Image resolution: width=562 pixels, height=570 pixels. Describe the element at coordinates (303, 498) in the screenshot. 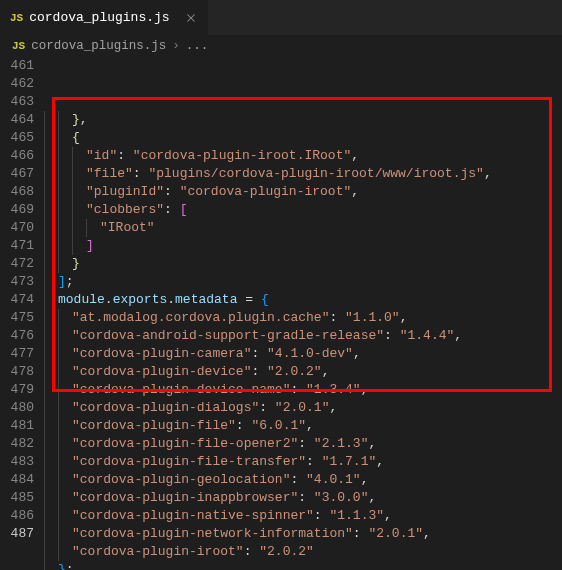

I see `code-line: "cordova-plugin-inappbrowser": "3.0.0",` at that location.